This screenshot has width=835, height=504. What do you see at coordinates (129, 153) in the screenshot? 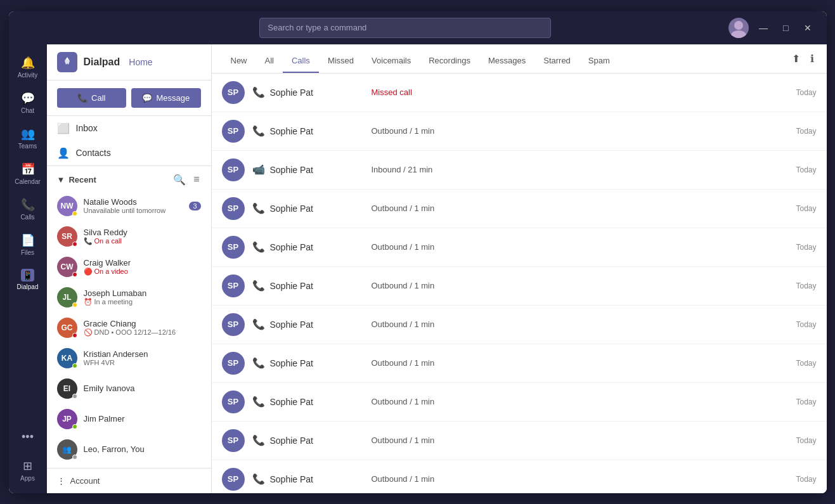
I see `contacts-nav-item: 👤 Contacts` at bounding box center [129, 153].